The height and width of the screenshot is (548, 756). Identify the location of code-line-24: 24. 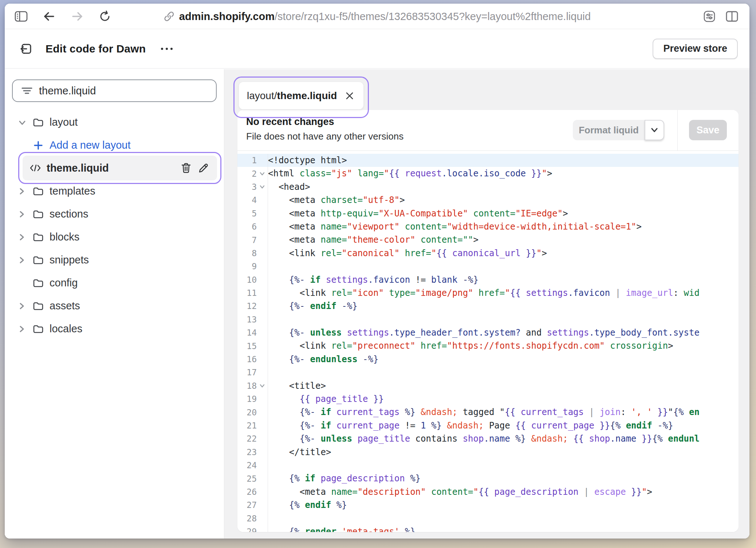
(488, 465).